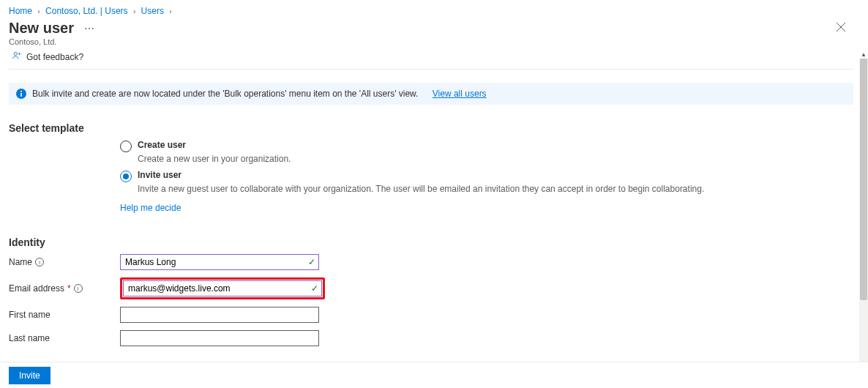 The height and width of the screenshot is (388, 868). Describe the element at coordinates (17, 57) in the screenshot. I see `feedback-person-icon` at that location.